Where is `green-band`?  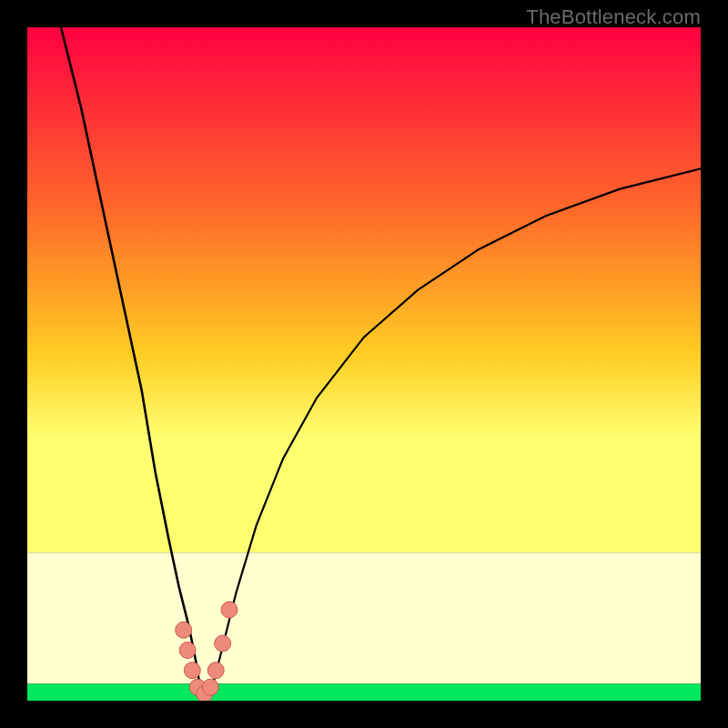 green-band is located at coordinates (364, 693).